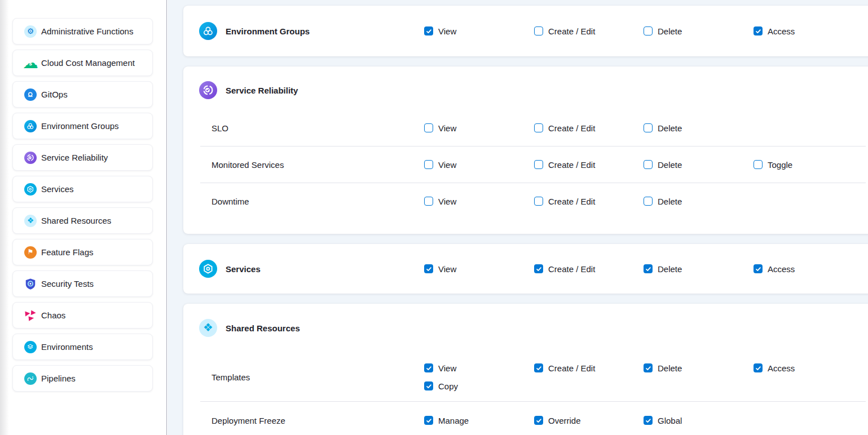 This screenshot has width=868, height=435. Describe the element at coordinates (80, 126) in the screenshot. I see `sidebar-item-label: Environment Groups` at that location.